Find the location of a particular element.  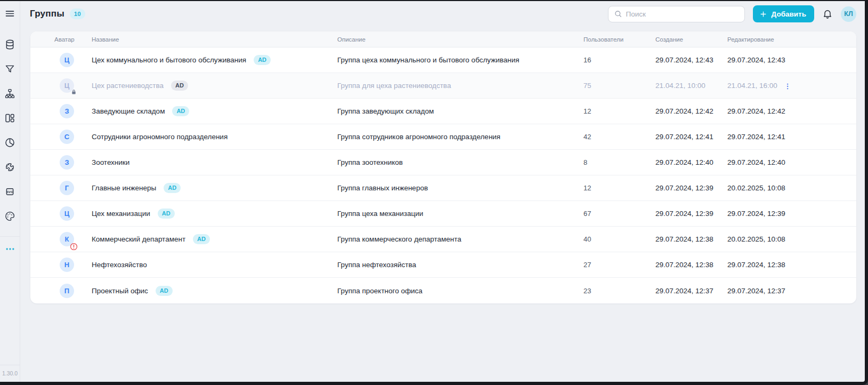

avatar-cell: З is located at coordinates (75, 111).